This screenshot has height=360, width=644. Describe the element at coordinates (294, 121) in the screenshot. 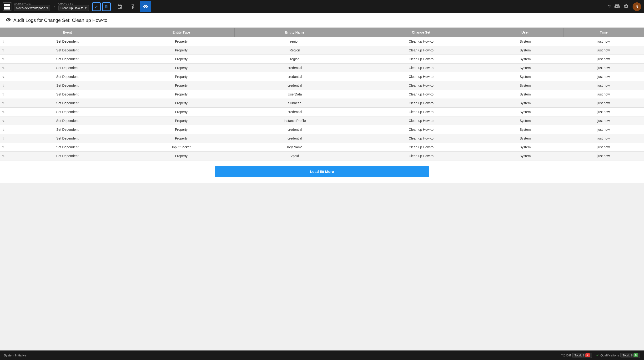

I see `entity_name-cell: InstanceProfile` at that location.